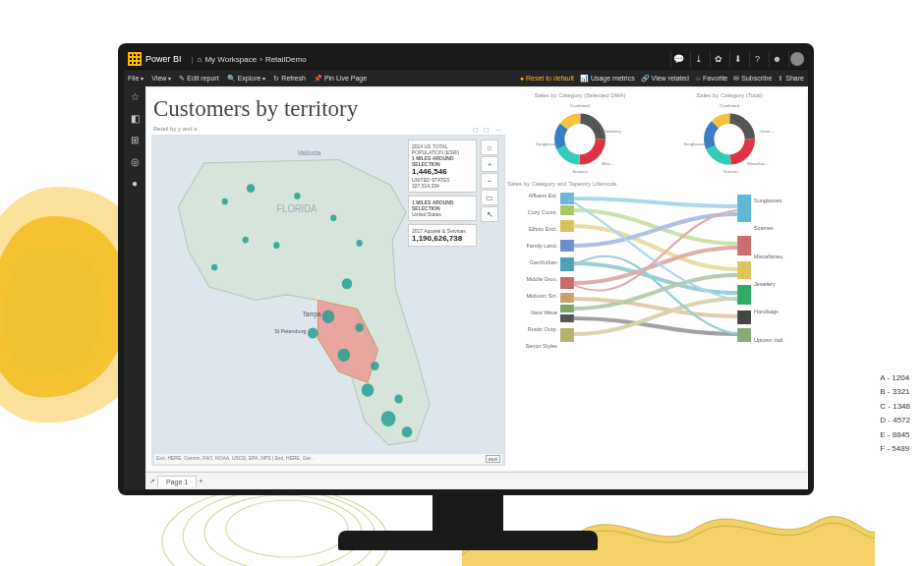  Describe the element at coordinates (468, 540) in the screenshot. I see `monitor-stand-base` at that location.